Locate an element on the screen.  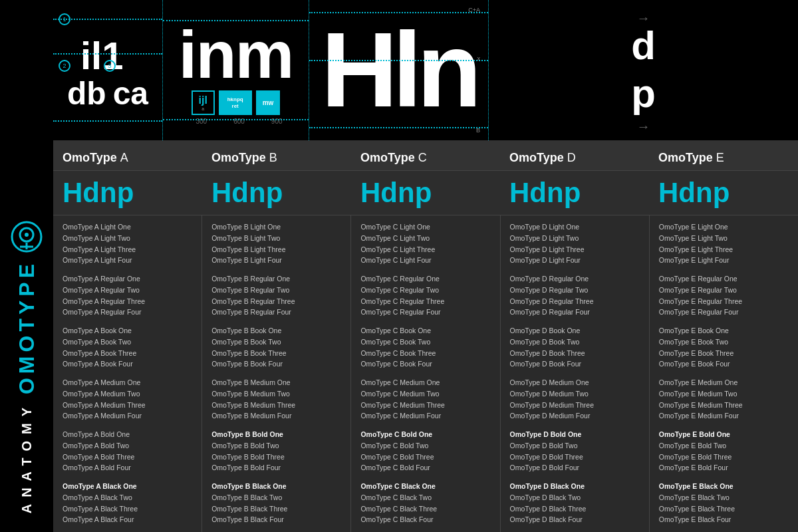
font-col-a: OmoType A Light One OmoType A Light Two … is located at coordinates (128, 374).